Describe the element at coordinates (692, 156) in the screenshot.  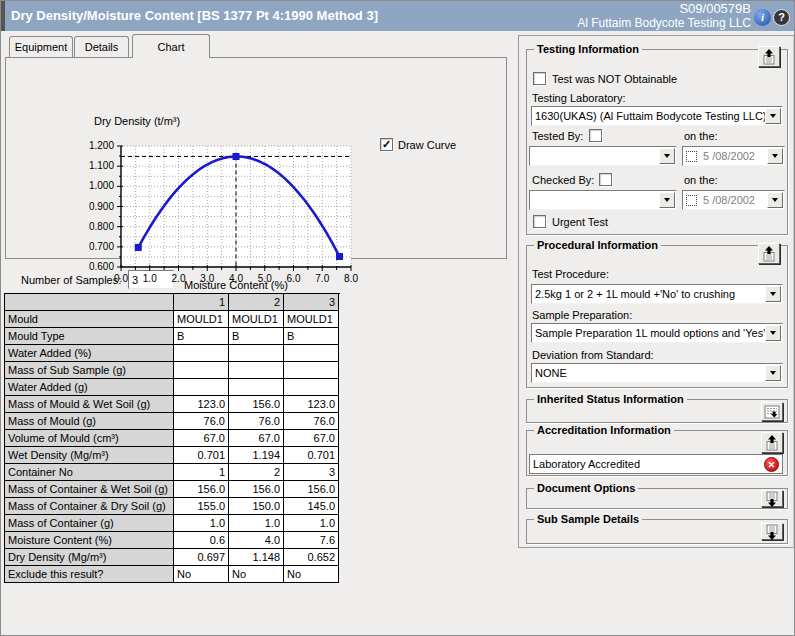
I see `tested-date-checkbox` at that location.